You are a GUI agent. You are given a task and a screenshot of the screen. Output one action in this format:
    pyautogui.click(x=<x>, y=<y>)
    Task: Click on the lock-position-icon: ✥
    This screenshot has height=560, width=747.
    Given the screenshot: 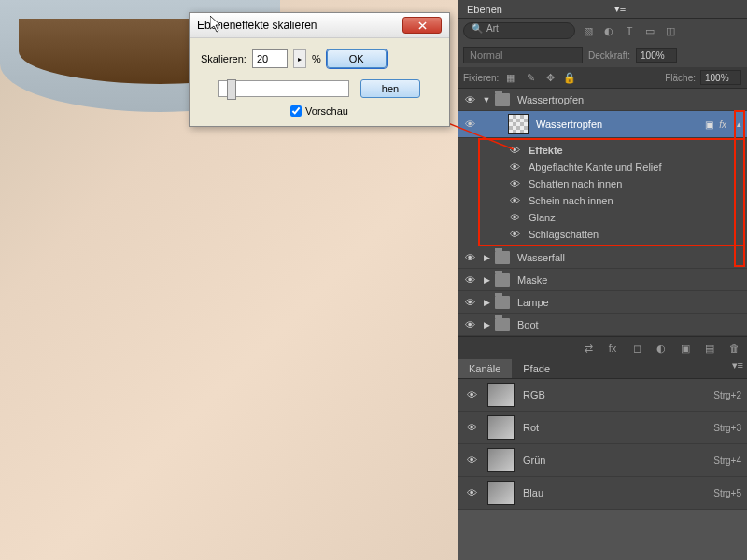 What is the action you would take?
    pyautogui.click(x=550, y=77)
    